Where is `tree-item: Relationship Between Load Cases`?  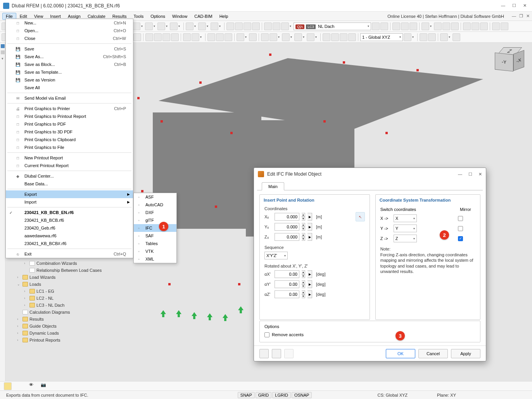
tree-item: Relationship Between Load Cases is located at coordinates (69, 270).